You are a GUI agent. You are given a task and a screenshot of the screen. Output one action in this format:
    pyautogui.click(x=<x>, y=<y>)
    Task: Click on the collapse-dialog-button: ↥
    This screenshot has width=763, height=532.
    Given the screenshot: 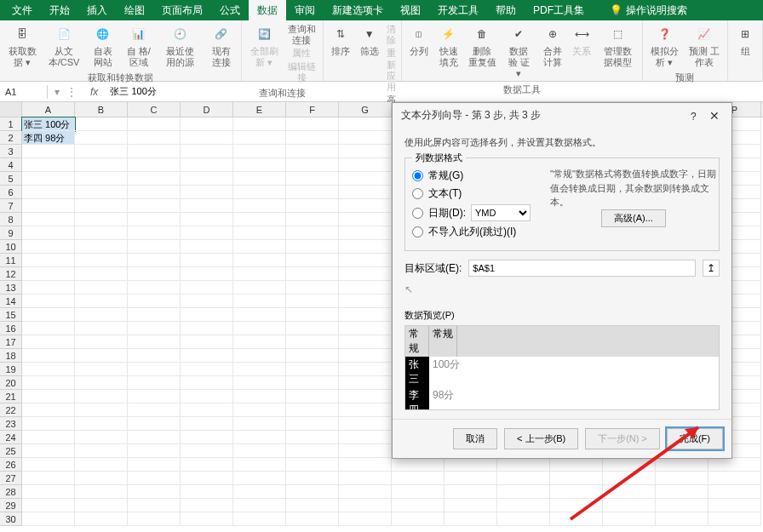 What is the action you would take?
    pyautogui.click(x=711, y=268)
    